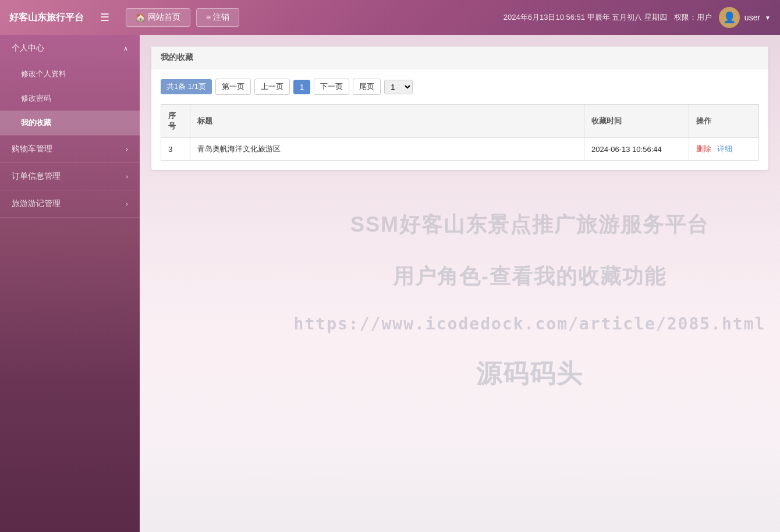  What do you see at coordinates (176, 121) in the screenshot?
I see `col-header-seq: 序号` at bounding box center [176, 121].